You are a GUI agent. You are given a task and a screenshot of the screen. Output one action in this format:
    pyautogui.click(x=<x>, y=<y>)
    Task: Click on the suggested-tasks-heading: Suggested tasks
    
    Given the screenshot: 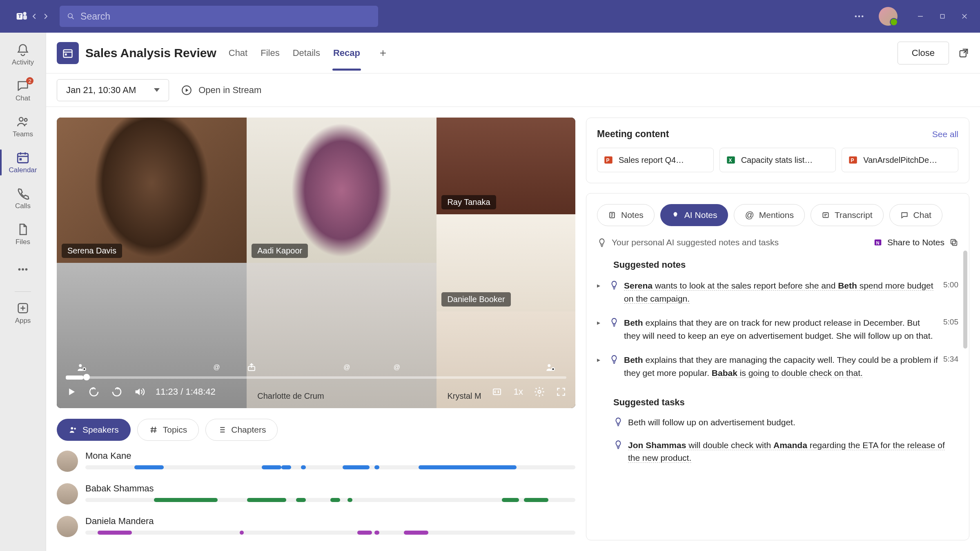 What is the action you would take?
    pyautogui.click(x=777, y=402)
    